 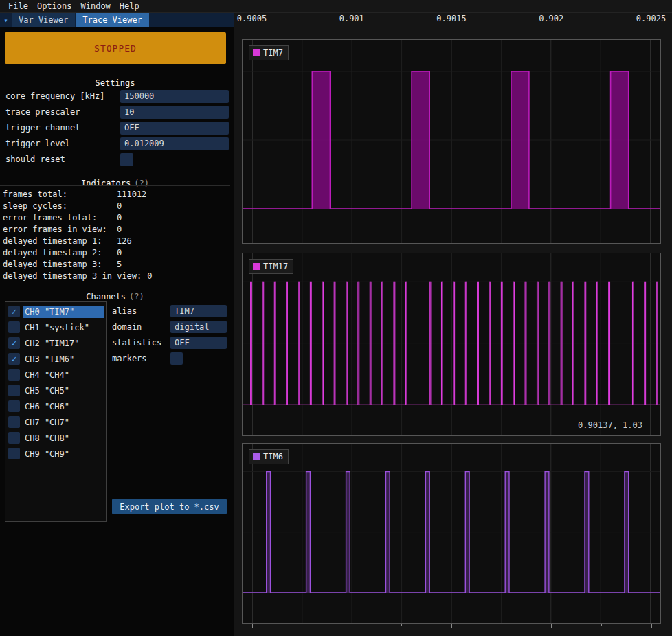 What do you see at coordinates (199, 343) in the screenshot?
I see `statistics-combo: OFF` at bounding box center [199, 343].